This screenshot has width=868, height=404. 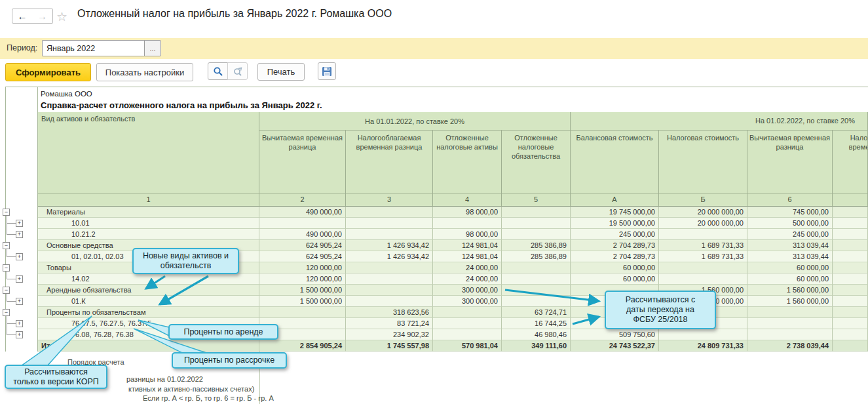 What do you see at coordinates (614, 334) in the screenshot?
I see `cell-col-4: 509 750,60` at bounding box center [614, 334].